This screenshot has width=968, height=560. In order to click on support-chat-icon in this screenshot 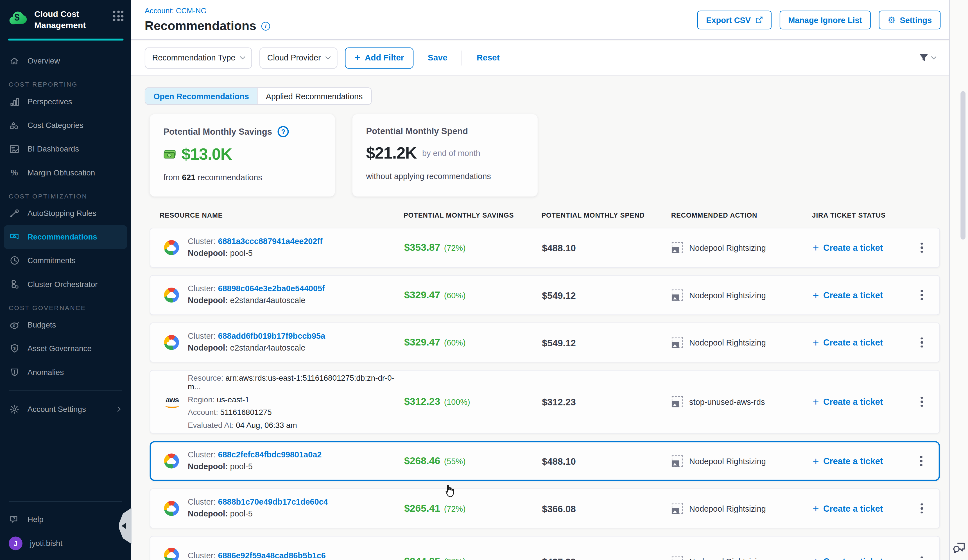, I will do `click(959, 548)`.